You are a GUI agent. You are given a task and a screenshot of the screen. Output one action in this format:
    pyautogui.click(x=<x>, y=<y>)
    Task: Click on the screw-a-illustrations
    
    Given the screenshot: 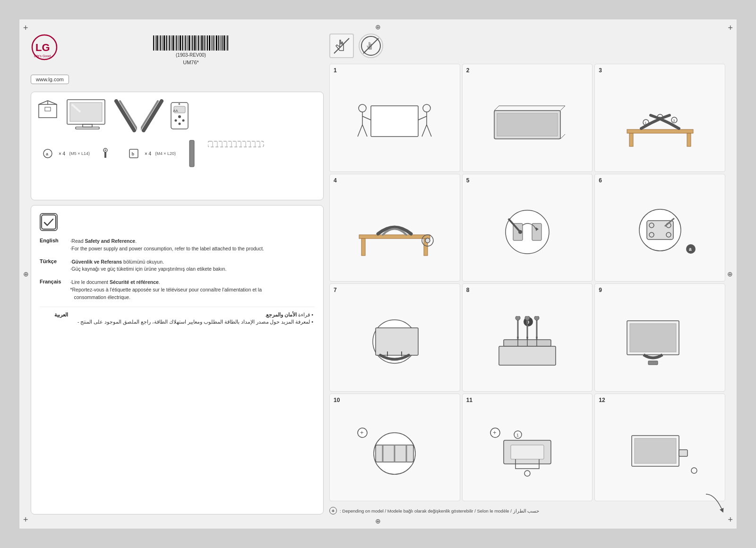 What is the action you would take?
    pyautogui.click(x=105, y=154)
    